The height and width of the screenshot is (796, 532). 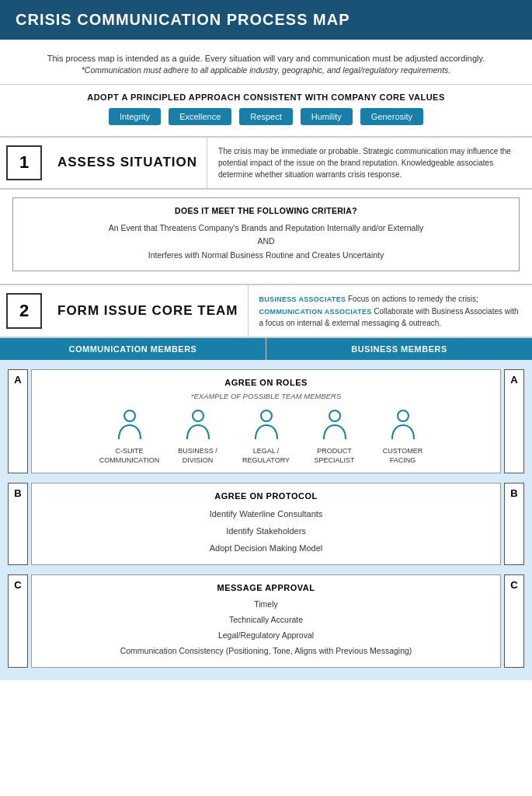 I want to click on subsection-a-title: AGREE ON ROLES, so click(x=266, y=382).